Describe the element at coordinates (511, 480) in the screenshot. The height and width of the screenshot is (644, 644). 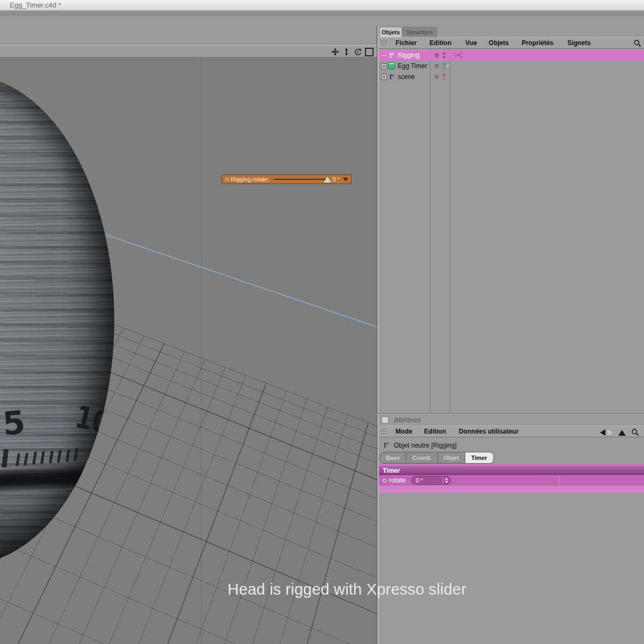
I see `rotate-parameter-row: rotate 0 °` at that location.